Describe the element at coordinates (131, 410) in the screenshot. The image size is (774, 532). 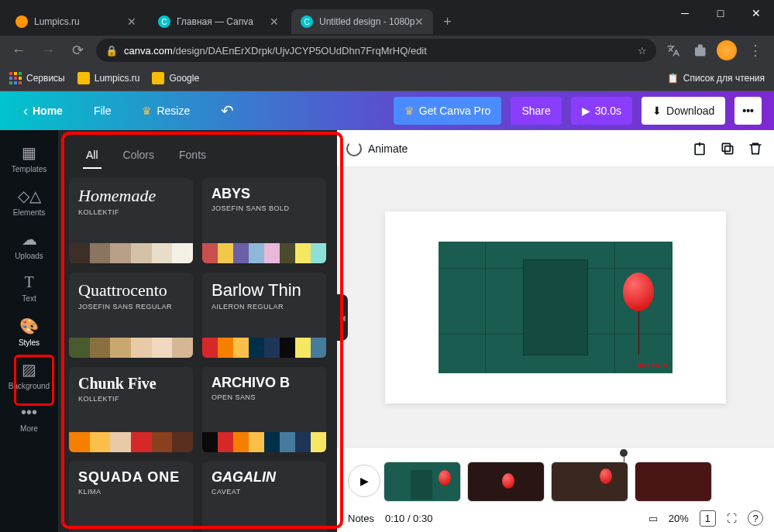
I see `style-card: Chunk FiveKollektif` at that location.